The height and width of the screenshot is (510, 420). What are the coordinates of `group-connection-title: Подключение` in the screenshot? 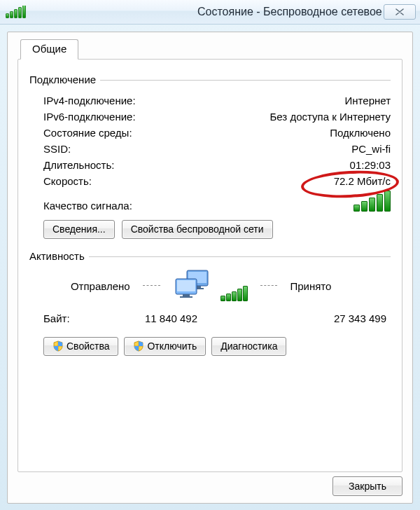 It's located at (64, 80).